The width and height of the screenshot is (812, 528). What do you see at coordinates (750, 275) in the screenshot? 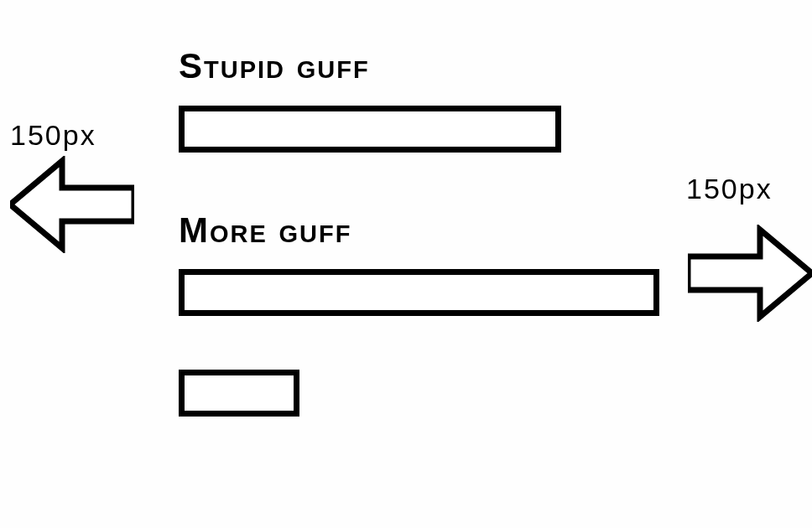
I see `arrow-right-icon` at bounding box center [750, 275].